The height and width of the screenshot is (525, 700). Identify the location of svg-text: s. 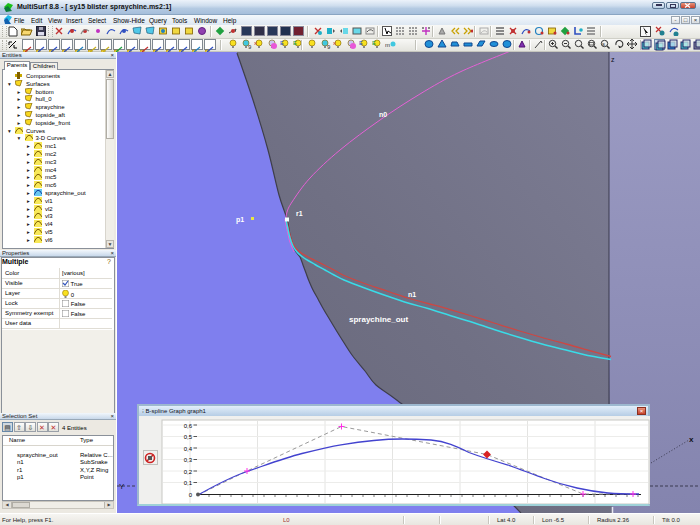
(604, 44).